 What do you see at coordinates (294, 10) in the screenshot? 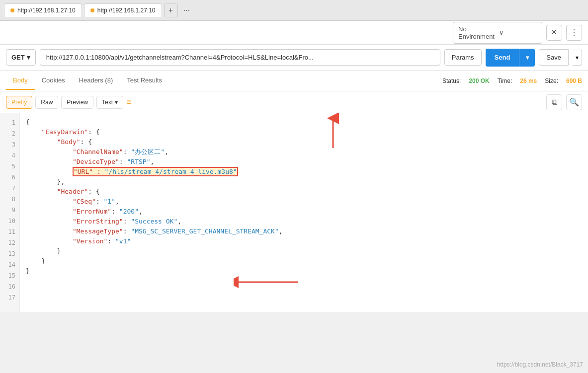
I see `browser-tab-bar: http://192.168.1.27:10 http://192.168.1.…` at bounding box center [294, 10].